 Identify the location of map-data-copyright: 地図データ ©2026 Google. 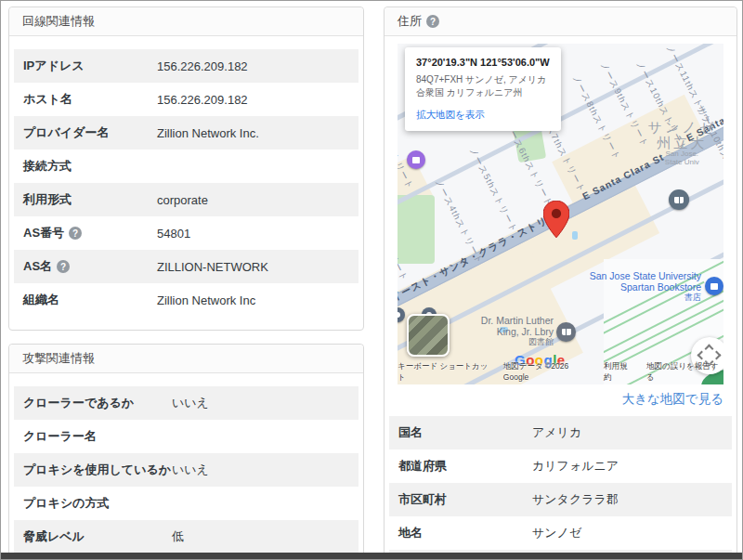
(547, 372).